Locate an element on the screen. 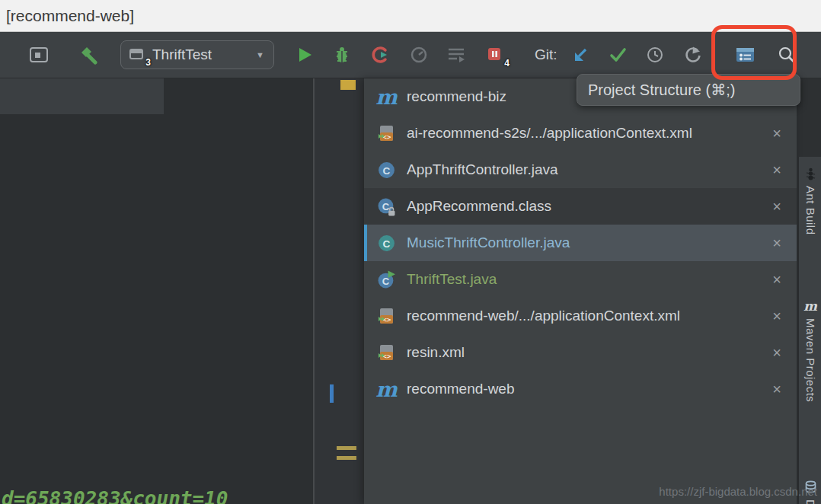 The width and height of the screenshot is (821, 504). main-toolbar: 3 ThriftTest ▼ is located at coordinates (410, 55).